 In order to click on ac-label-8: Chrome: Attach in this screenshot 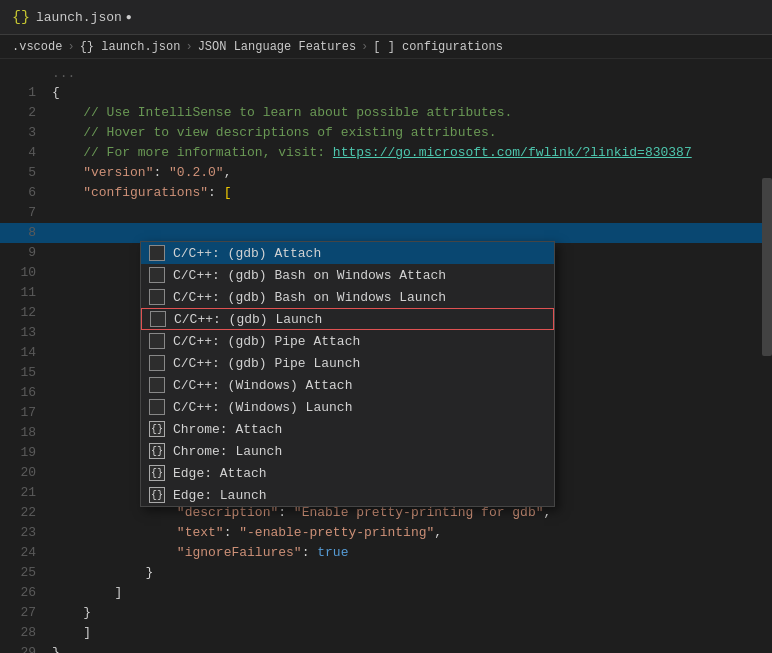, I will do `click(228, 430)`.